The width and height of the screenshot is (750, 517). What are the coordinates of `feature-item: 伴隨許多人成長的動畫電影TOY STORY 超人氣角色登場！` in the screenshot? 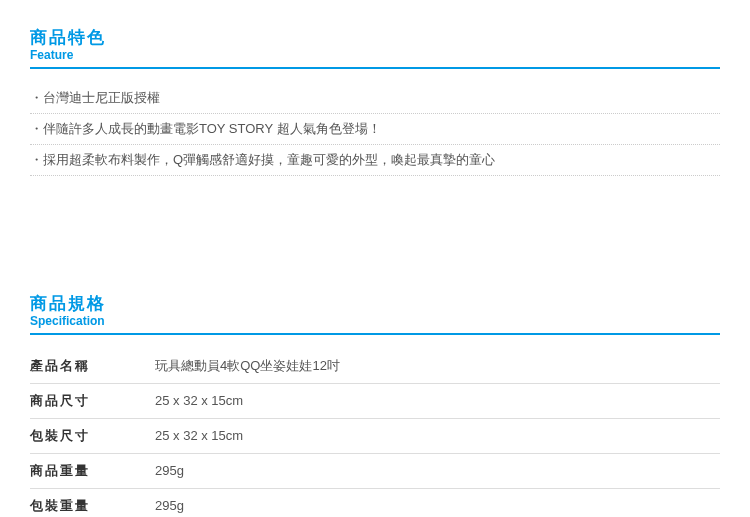 It's located at (375, 130).